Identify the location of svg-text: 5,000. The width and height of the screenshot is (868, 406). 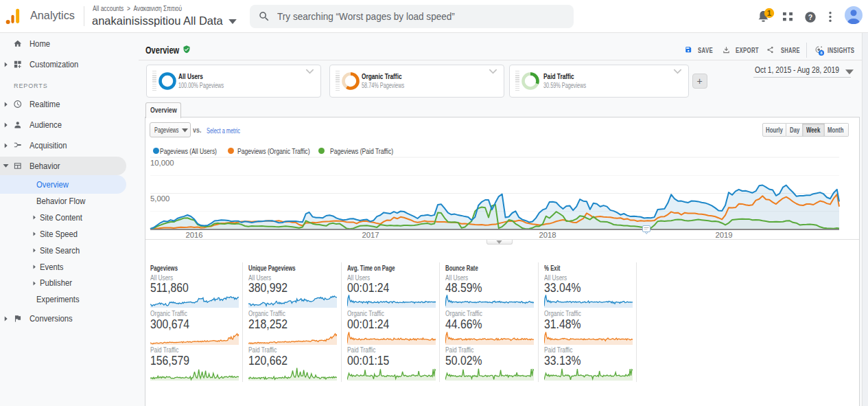
(160, 199).